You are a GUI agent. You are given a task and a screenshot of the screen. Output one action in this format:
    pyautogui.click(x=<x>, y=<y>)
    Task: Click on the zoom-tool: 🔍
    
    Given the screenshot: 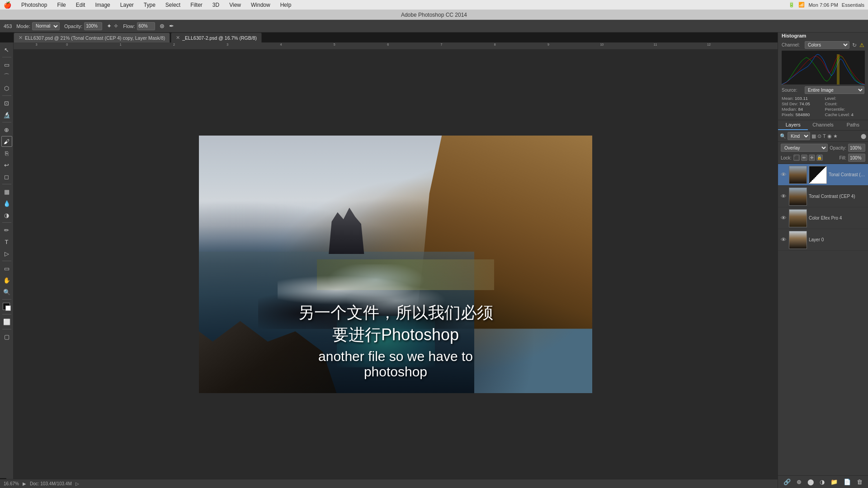 What is the action you would take?
    pyautogui.click(x=7, y=292)
    